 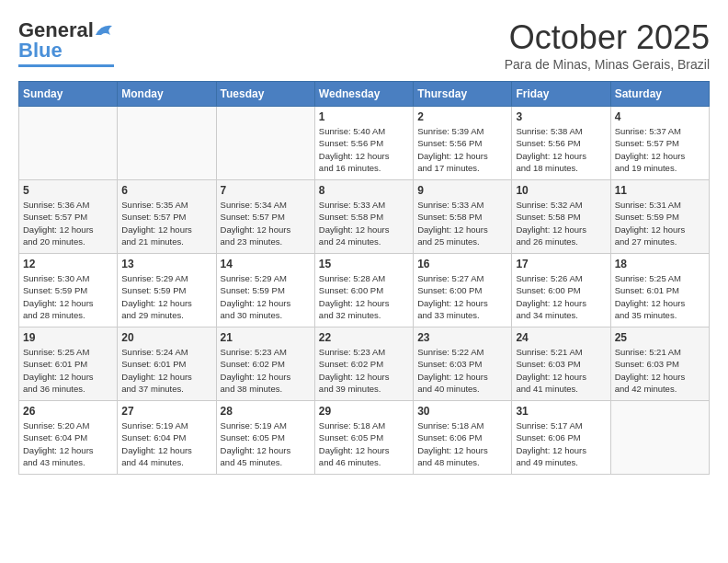 I want to click on day-number: 16, so click(x=462, y=264).